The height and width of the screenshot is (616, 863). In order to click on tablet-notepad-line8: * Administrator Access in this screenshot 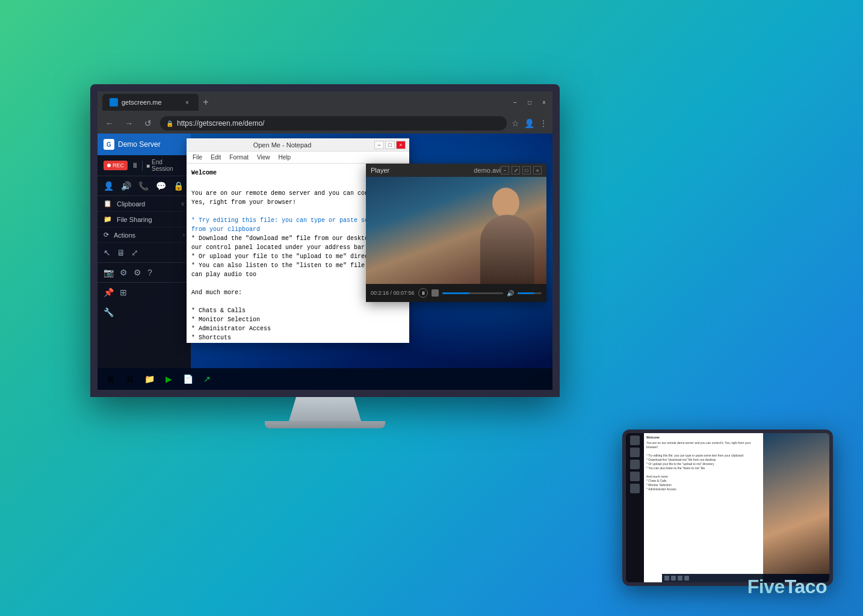, I will do `click(704, 490)`.